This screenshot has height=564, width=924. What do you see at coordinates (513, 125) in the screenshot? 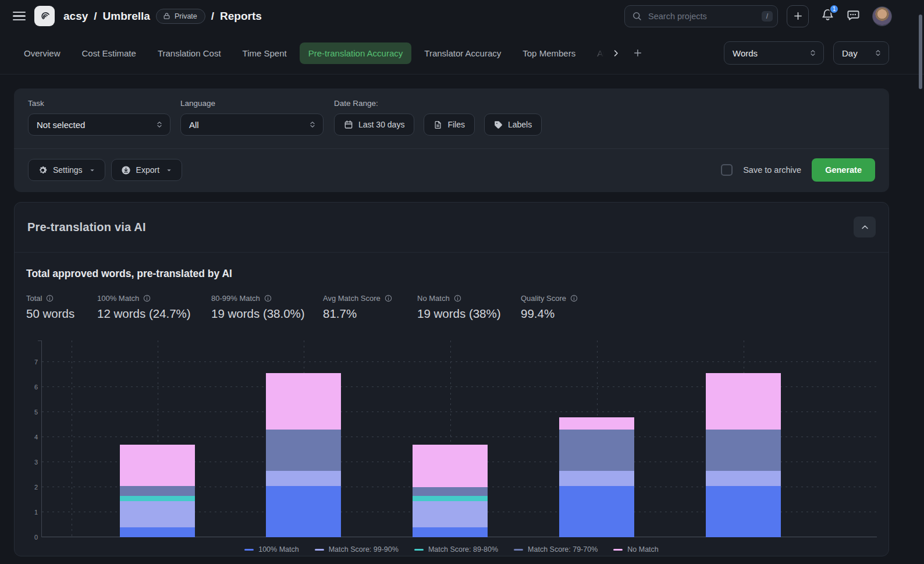
I see `labels-filter-button: Labels` at bounding box center [513, 125].